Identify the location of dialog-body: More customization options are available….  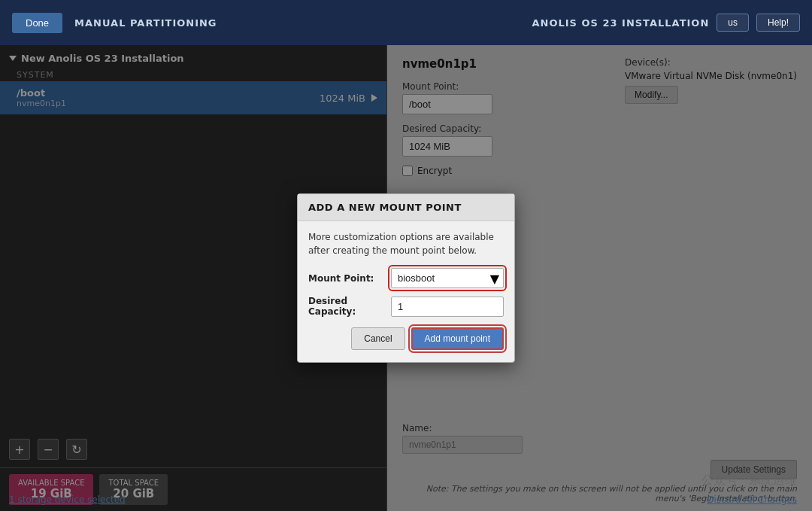
(406, 292).